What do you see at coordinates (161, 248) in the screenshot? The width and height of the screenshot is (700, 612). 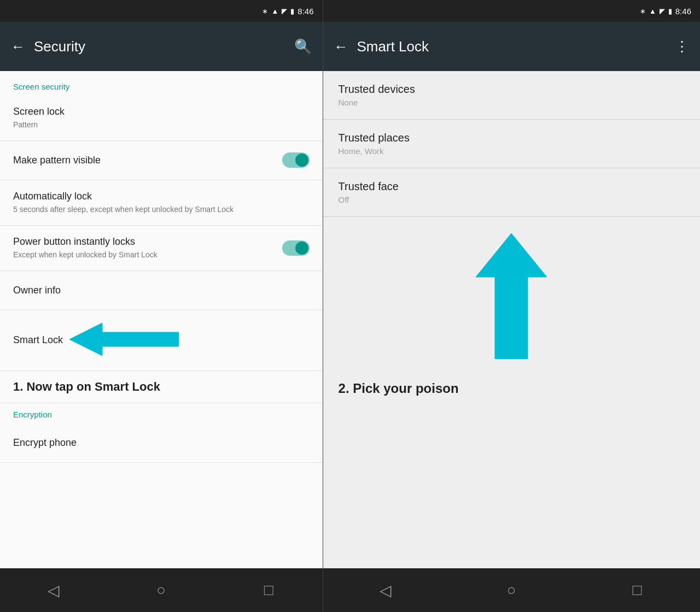 I see `power-button-item: Power button instantly locks Except when…` at bounding box center [161, 248].